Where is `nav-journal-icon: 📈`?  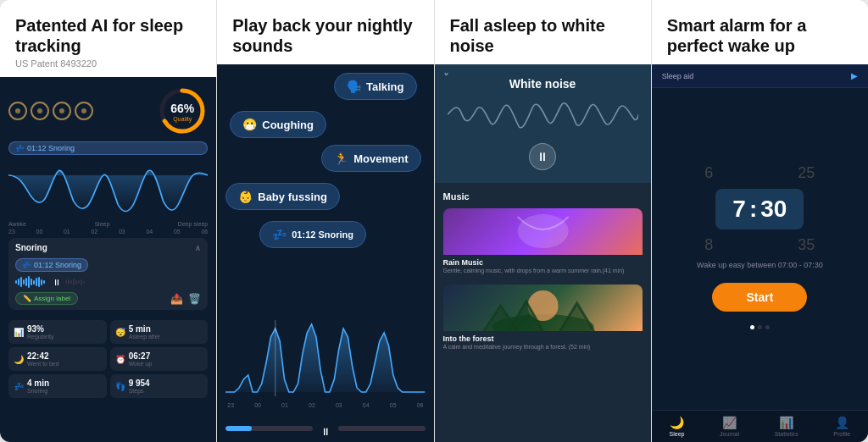
nav-journal-icon: 📈 is located at coordinates (729, 423).